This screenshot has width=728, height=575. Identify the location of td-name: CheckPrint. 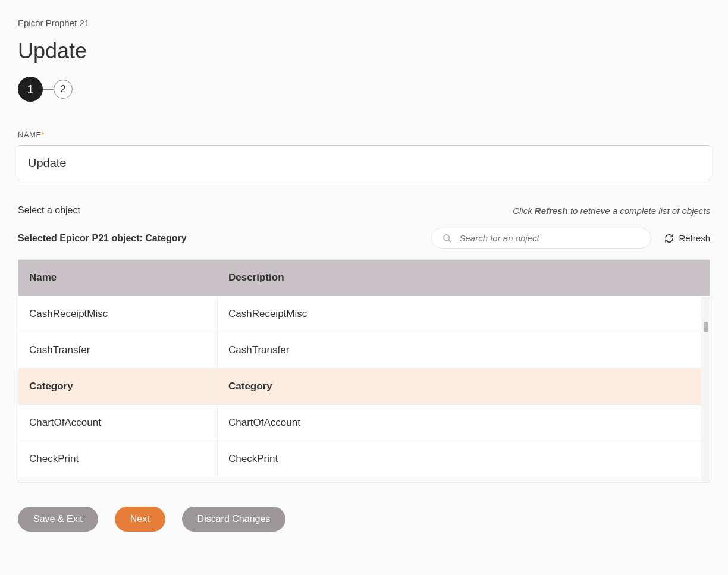
(118, 459).